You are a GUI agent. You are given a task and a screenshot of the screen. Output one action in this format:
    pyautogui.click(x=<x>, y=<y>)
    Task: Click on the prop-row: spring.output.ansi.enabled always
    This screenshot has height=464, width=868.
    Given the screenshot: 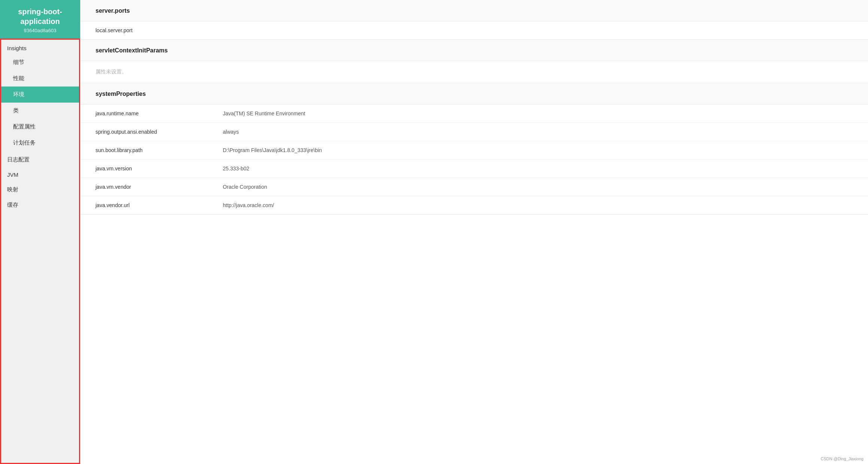 What is the action you would take?
    pyautogui.click(x=474, y=132)
    